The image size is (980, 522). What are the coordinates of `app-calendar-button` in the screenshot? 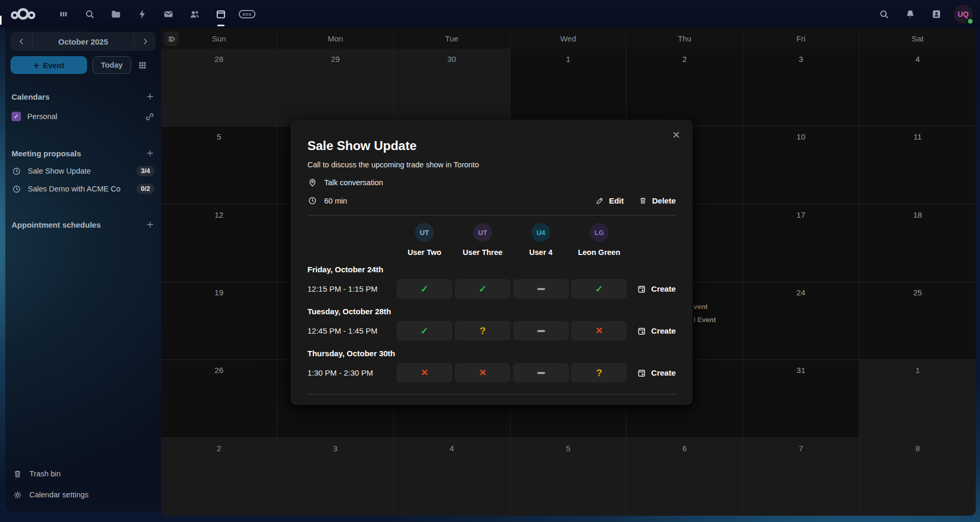 It's located at (221, 14).